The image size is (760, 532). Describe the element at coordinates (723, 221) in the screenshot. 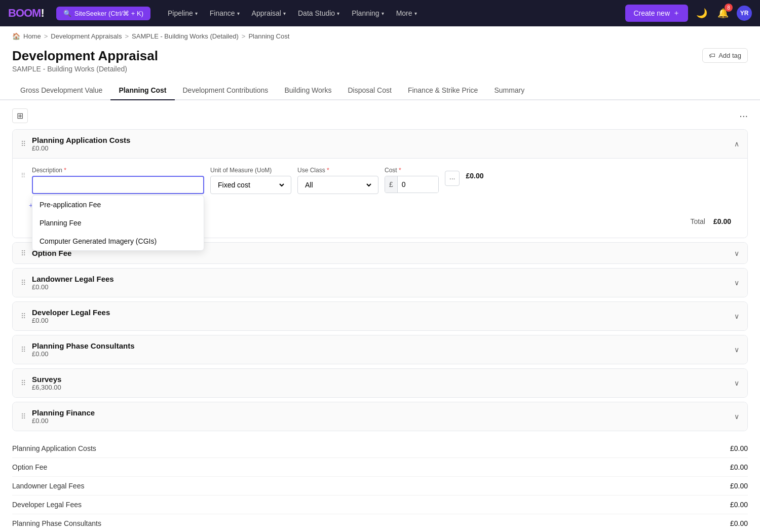

I see `total-value: £0.00` at that location.